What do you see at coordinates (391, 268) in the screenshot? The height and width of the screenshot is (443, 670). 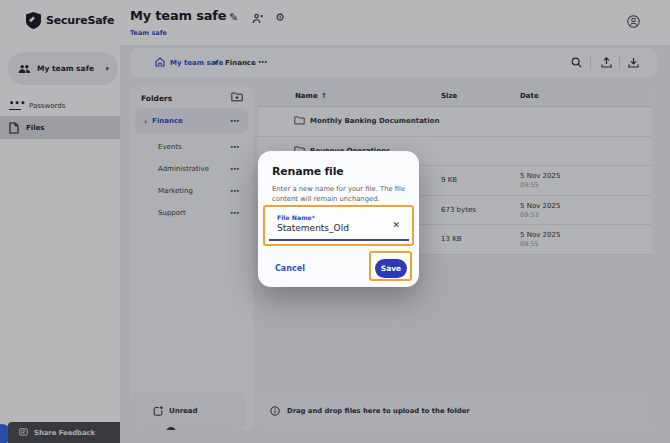 I see `save-button: Save` at bounding box center [391, 268].